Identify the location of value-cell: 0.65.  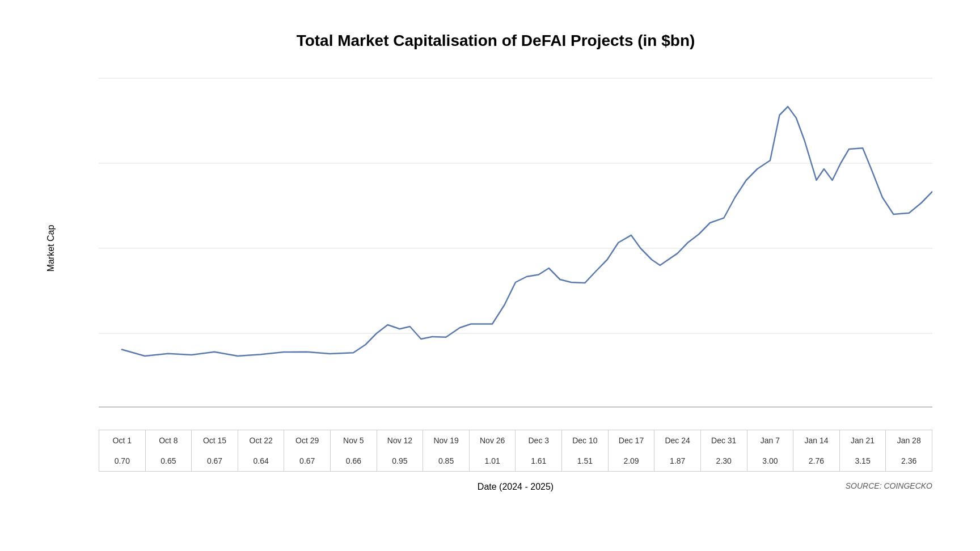
(168, 461).